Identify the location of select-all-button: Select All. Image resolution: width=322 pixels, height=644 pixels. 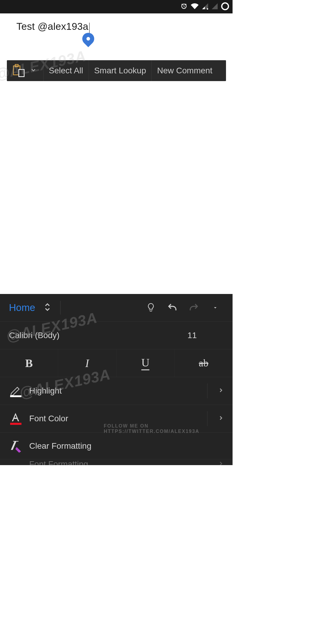
(66, 71).